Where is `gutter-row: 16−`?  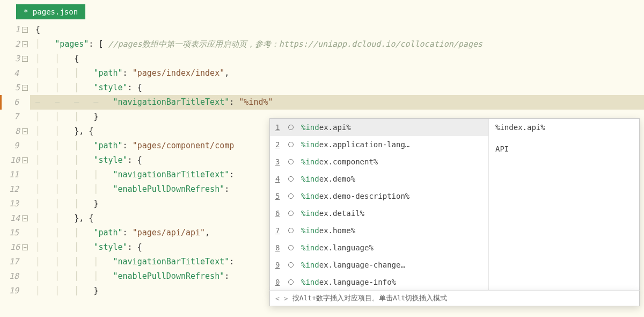
gutter-row: 16− is located at coordinates (14, 247).